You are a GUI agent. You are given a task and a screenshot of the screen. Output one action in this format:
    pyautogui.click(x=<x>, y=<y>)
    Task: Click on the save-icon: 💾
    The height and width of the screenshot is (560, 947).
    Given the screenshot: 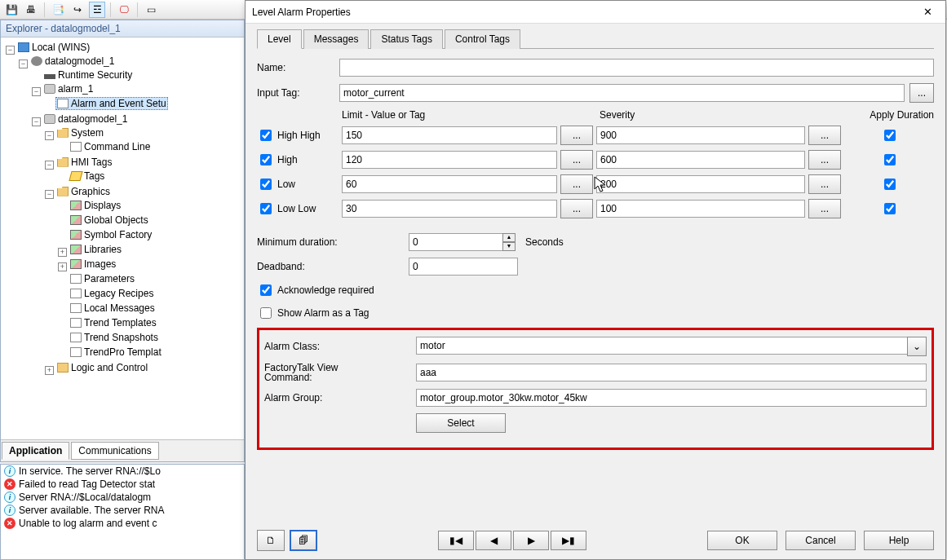 What is the action you would take?
    pyautogui.click(x=11, y=10)
    